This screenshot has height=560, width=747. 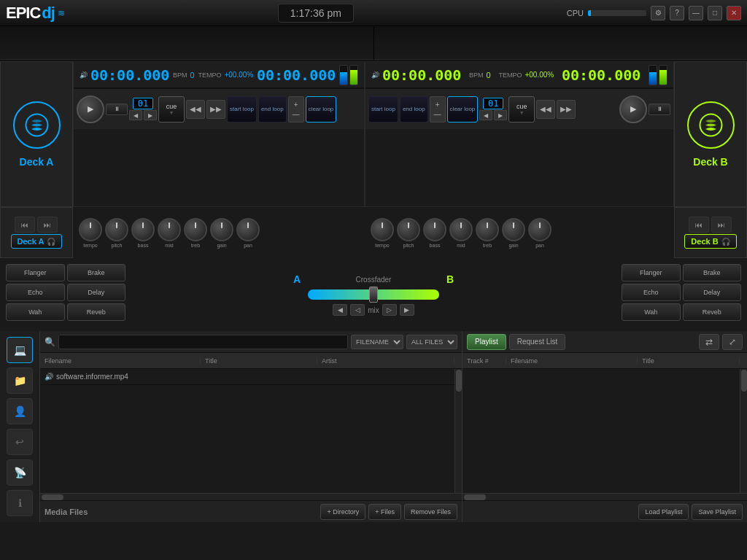 What do you see at coordinates (696, 13) in the screenshot?
I see `minimize-button: —` at bounding box center [696, 13].